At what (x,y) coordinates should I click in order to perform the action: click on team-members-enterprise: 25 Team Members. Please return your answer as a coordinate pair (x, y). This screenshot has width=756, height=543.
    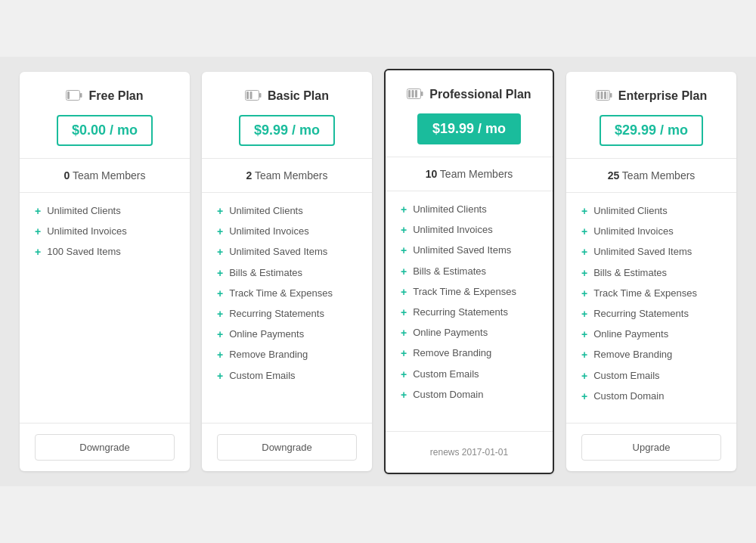
    Looking at the image, I should click on (652, 175).